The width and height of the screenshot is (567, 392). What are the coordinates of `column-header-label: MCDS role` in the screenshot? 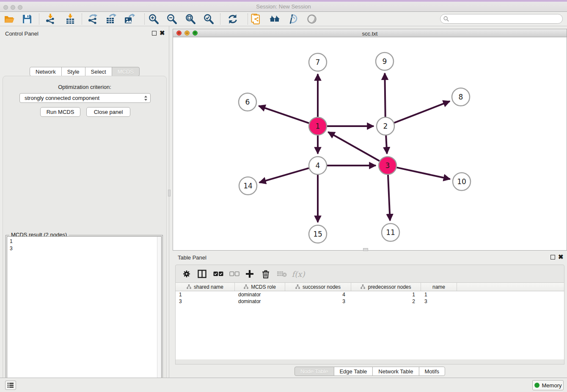 It's located at (263, 287).